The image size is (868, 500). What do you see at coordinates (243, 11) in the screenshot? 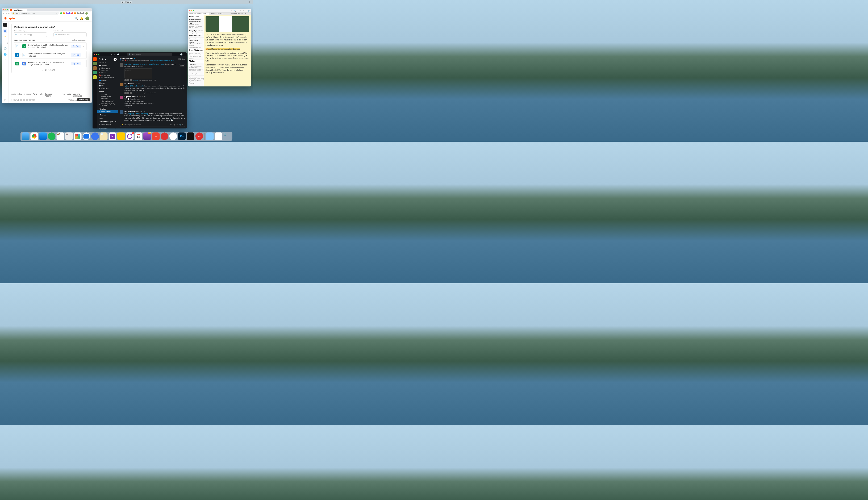
I see `font-icon: A` at bounding box center [243, 11].